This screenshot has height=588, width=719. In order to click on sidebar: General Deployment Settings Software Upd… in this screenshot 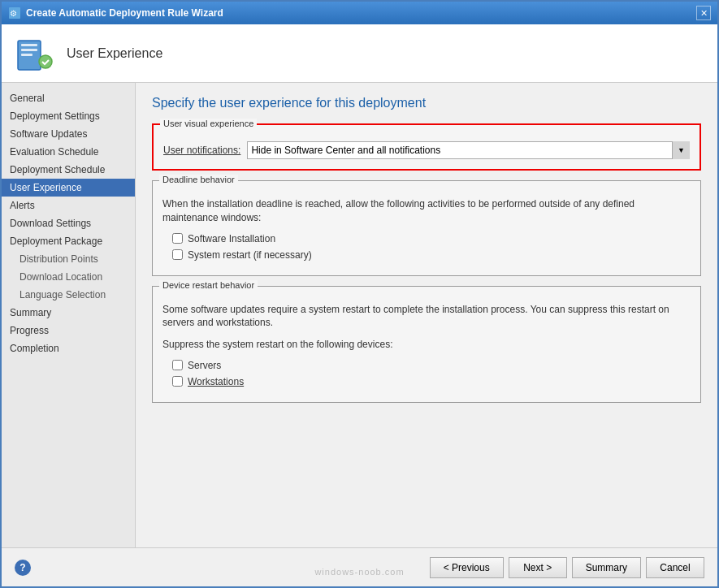, I will do `click(68, 315)`.